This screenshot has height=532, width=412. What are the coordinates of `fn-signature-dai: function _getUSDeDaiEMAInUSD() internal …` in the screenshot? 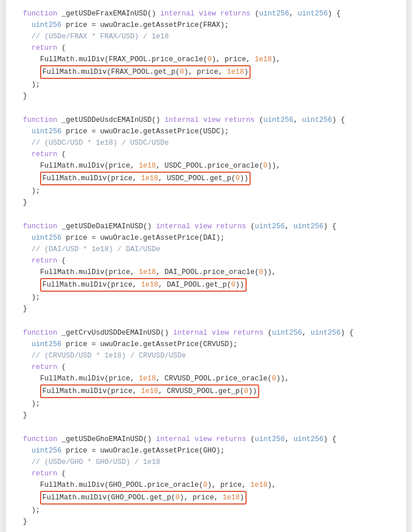 It's located at (206, 227).